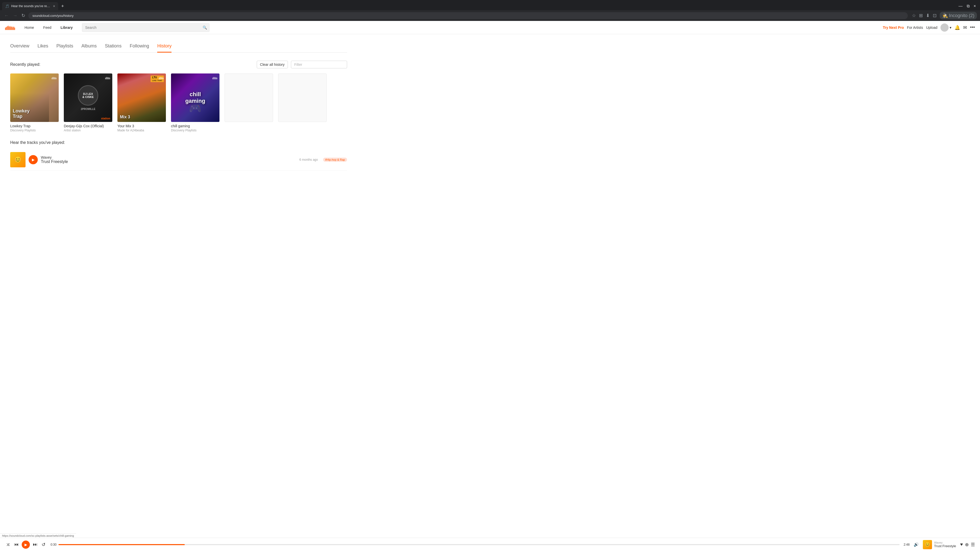 This screenshot has height=551, width=980. I want to click on avatar-dropdown-icon: ▾, so click(950, 27).